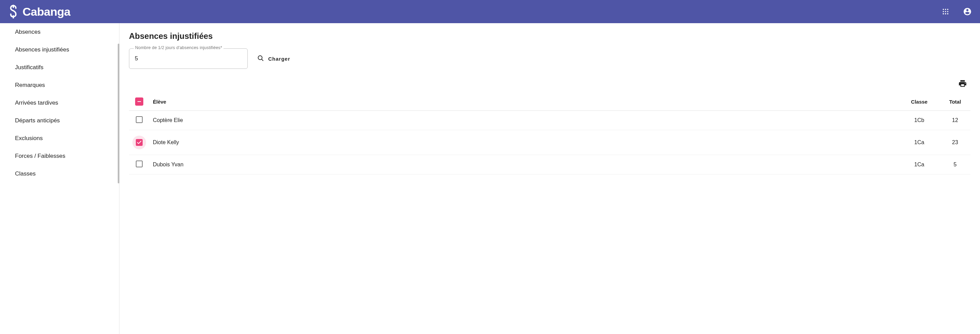 The height and width of the screenshot is (334, 980). I want to click on load-button-label: Charger, so click(279, 59).